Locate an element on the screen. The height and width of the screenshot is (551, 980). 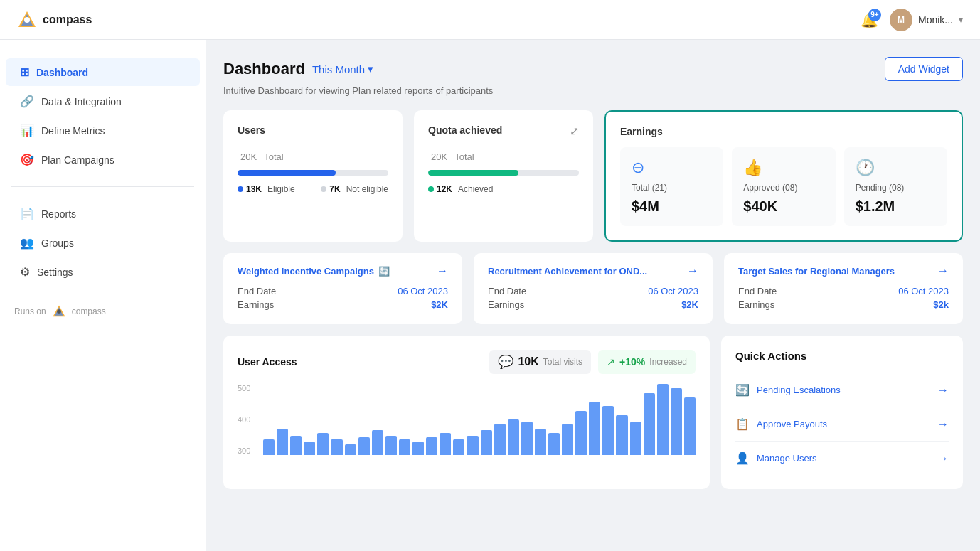
sidebar-secondary-section: 📄 Reports 👥 Groups ⚙ Settings is located at coordinates (102, 243).